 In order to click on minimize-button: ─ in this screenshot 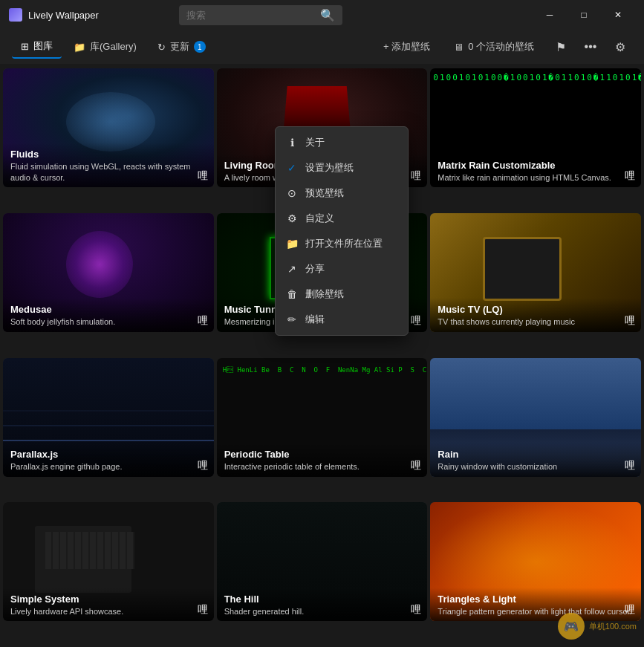, I will do `click(550, 15)`.